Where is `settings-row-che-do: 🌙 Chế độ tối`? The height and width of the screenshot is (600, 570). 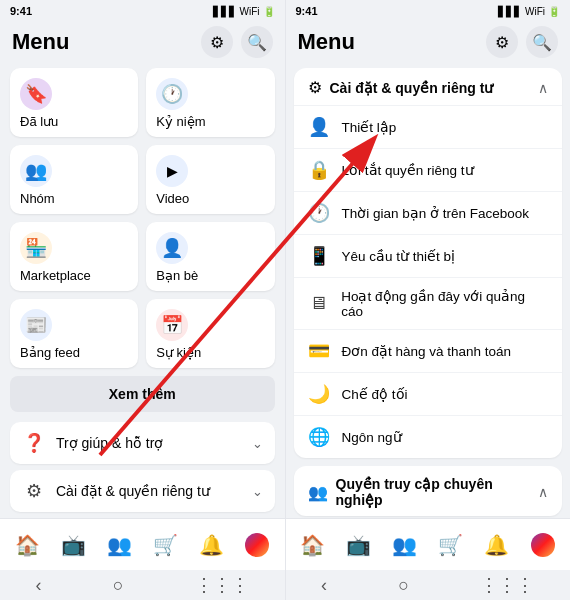
settings-row-che-do: 🌙 Chế độ tối is located at coordinates (428, 394).